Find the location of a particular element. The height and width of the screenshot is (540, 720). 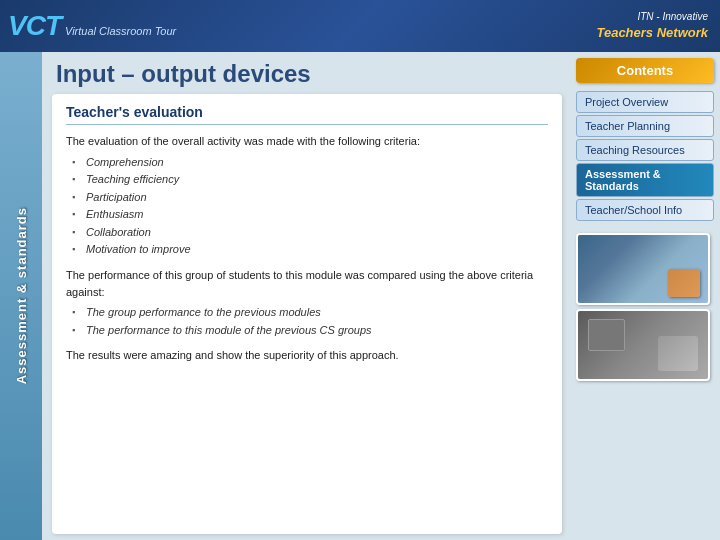

performance-item: The performance to this module of the pr… is located at coordinates (317, 331).